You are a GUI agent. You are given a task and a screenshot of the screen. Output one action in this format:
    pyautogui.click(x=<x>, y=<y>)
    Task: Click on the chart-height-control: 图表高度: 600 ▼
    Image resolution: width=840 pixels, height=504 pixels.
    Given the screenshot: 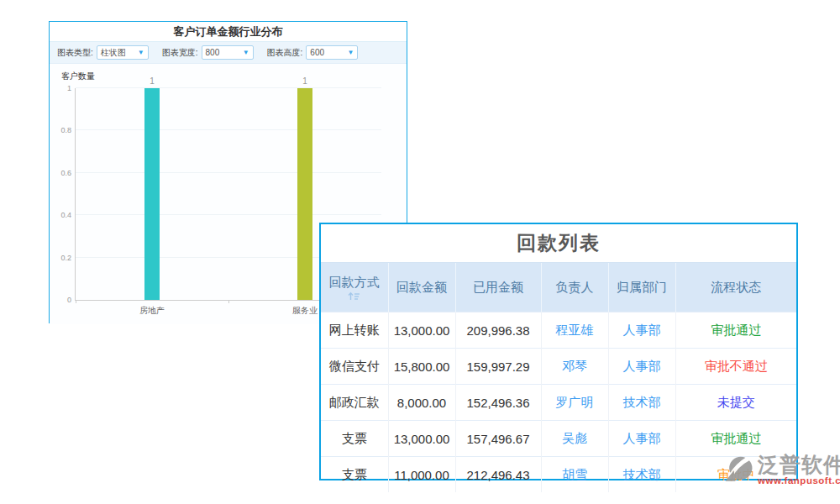 What is the action you would take?
    pyautogui.click(x=312, y=52)
    